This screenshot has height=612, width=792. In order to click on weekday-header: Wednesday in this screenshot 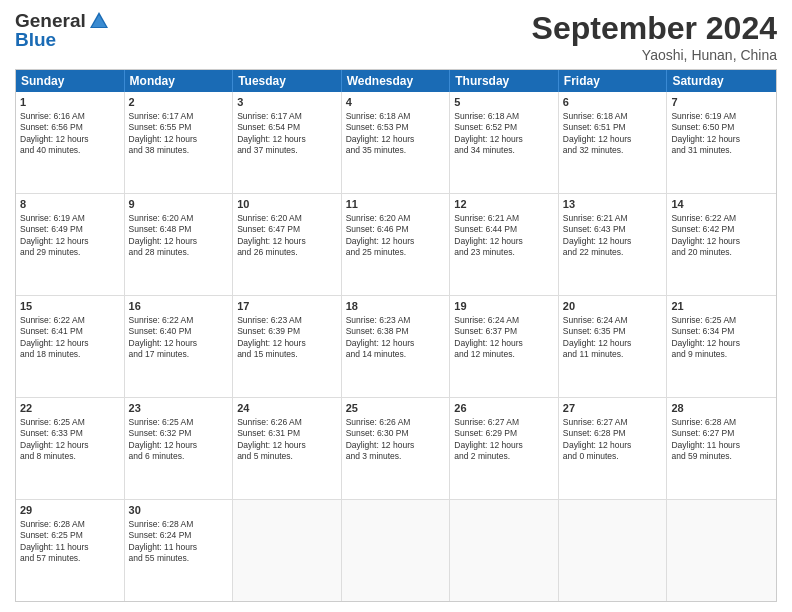, I will do `click(396, 81)`.